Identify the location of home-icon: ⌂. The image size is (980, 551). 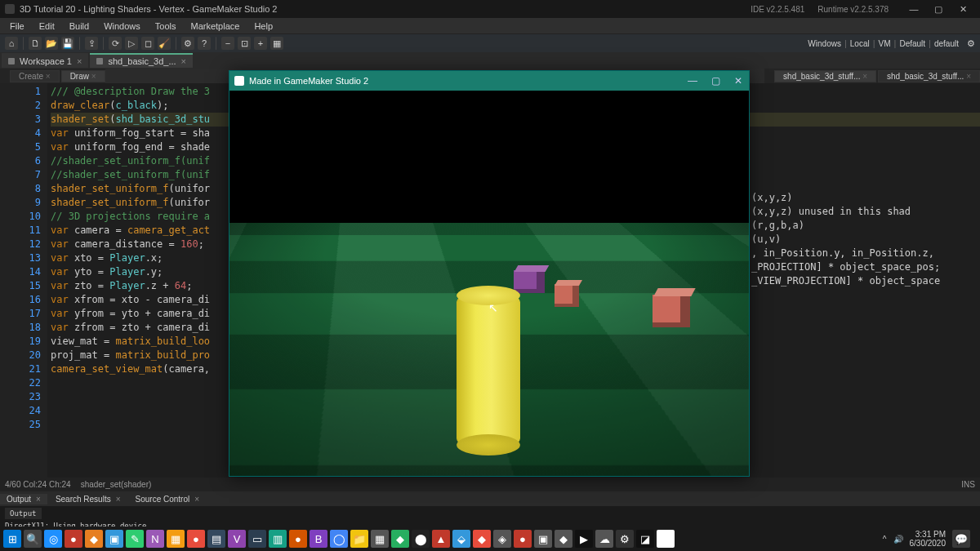
(11, 43).